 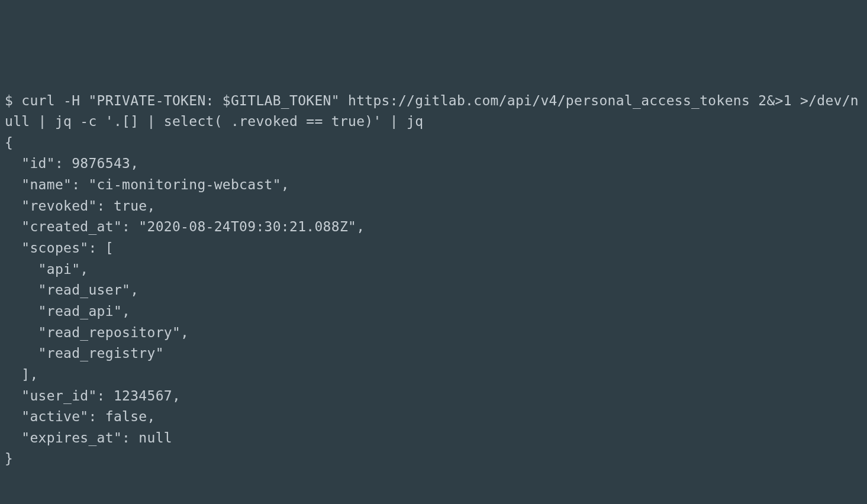 What do you see at coordinates (185, 227) in the screenshot?
I see `json-output-line: "created_at": "2020-08-24T09:30:21.088Z"…` at bounding box center [185, 227].